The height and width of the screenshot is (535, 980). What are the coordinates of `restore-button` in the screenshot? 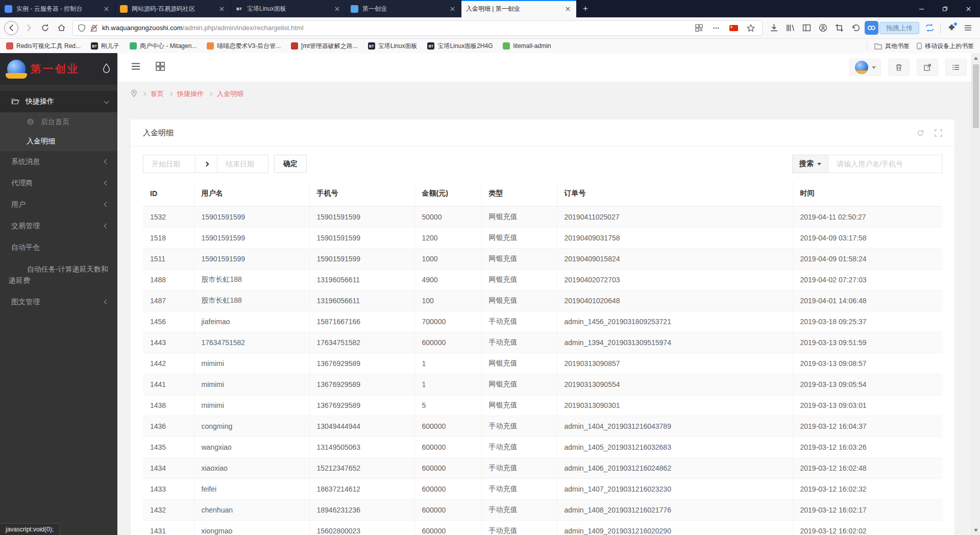 It's located at (945, 9).